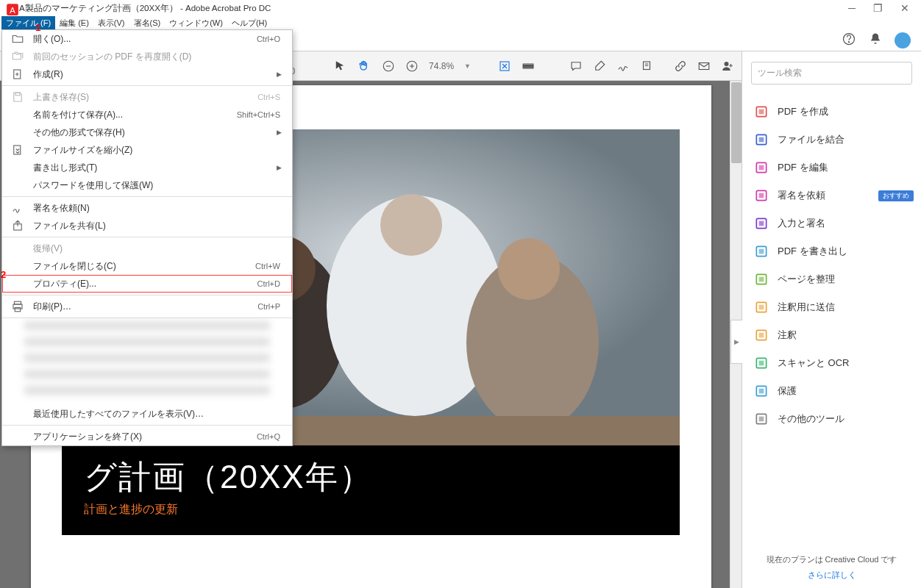 This screenshot has height=588, width=921. I want to click on tool-item: PDF を作成, so click(831, 112).